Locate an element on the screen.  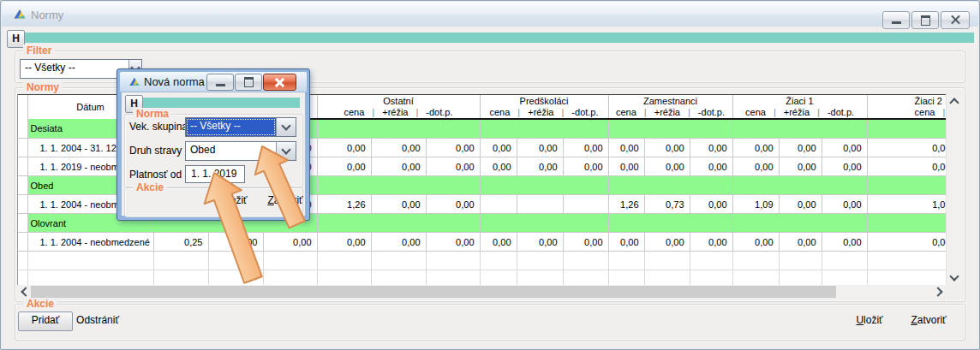
grid-cell: 0,73 is located at coordinates (666, 205).